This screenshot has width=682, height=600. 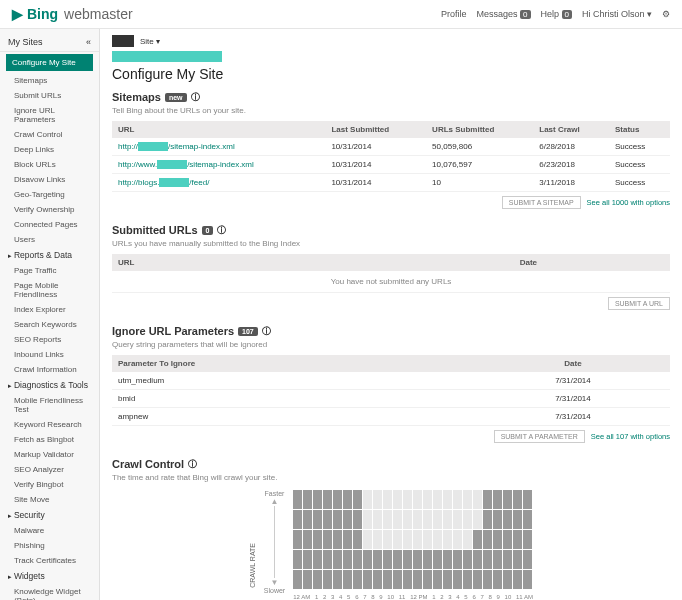 I want to click on sidebar-item: Diagnostics & Tools, so click(x=50, y=385).